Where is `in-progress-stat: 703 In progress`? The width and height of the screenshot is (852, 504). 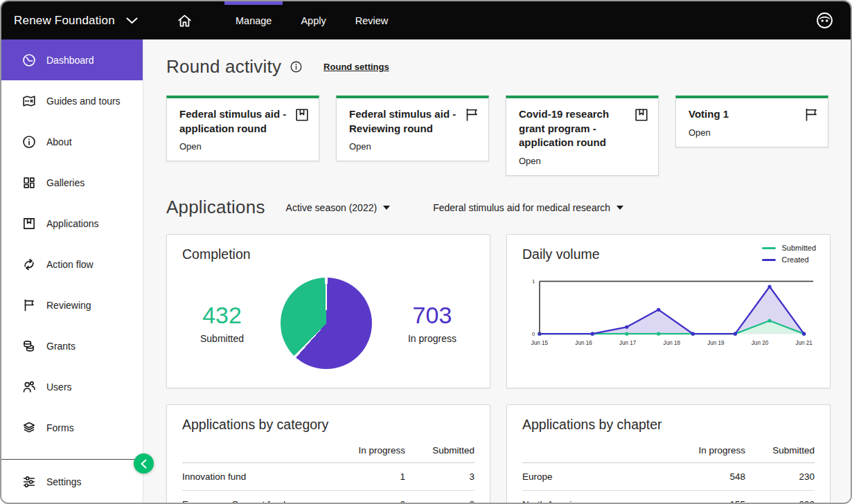
in-progress-stat: 703 In progress is located at coordinates (432, 324).